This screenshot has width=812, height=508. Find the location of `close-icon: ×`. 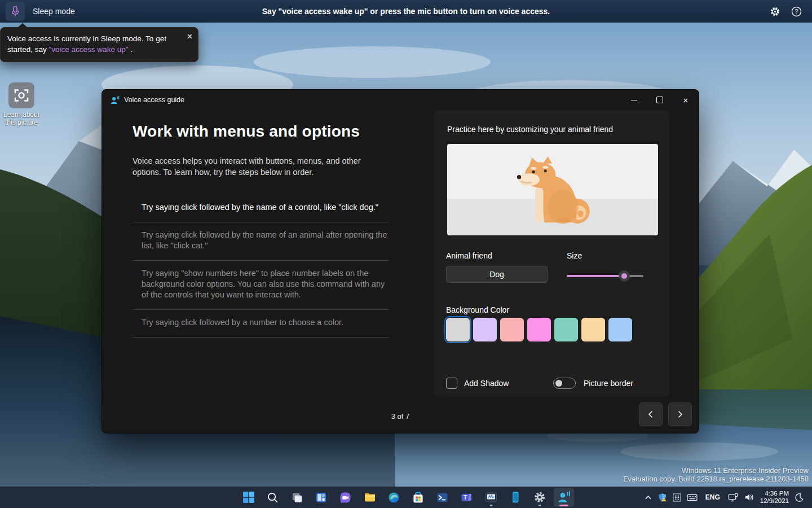

close-icon: × is located at coordinates (686, 100).